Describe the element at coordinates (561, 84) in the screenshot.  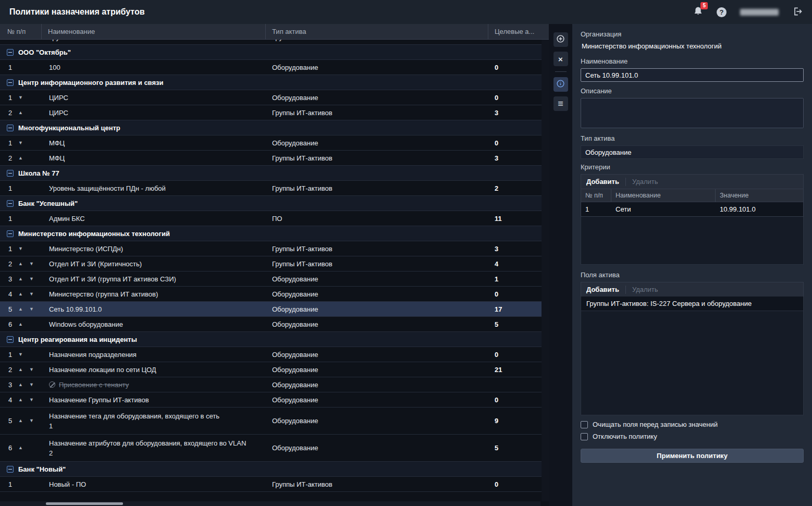
I see `info-panel-button` at that location.